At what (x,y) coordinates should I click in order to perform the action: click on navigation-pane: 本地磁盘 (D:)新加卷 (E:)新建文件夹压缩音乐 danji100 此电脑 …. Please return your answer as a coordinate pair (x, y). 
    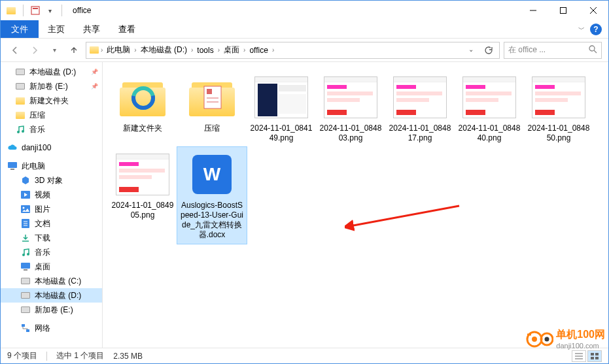
    Looking at the image, I should click on (52, 205).